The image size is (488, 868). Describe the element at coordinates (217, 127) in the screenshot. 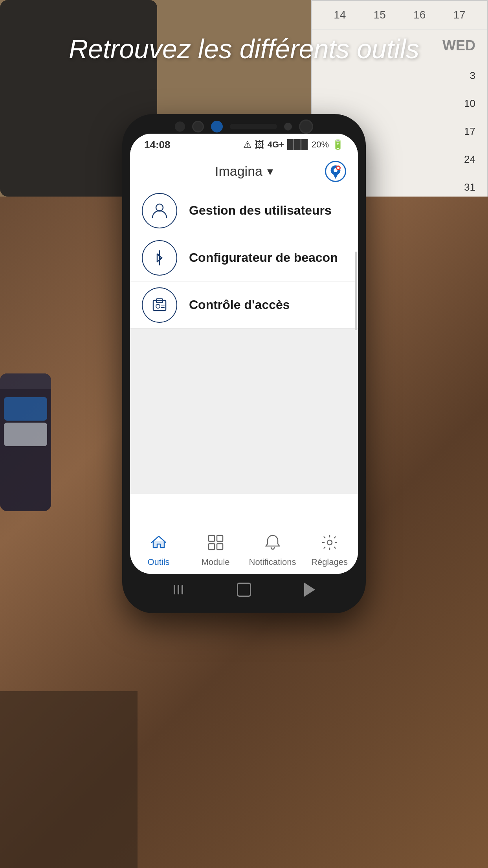

I see `notification-led` at that location.